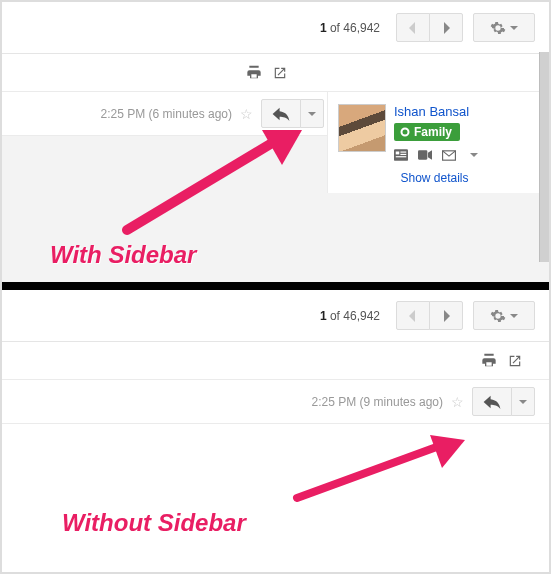 The width and height of the screenshot is (551, 574). Describe the element at coordinates (427, 132) in the screenshot. I see `circle-badge: Family` at that location.